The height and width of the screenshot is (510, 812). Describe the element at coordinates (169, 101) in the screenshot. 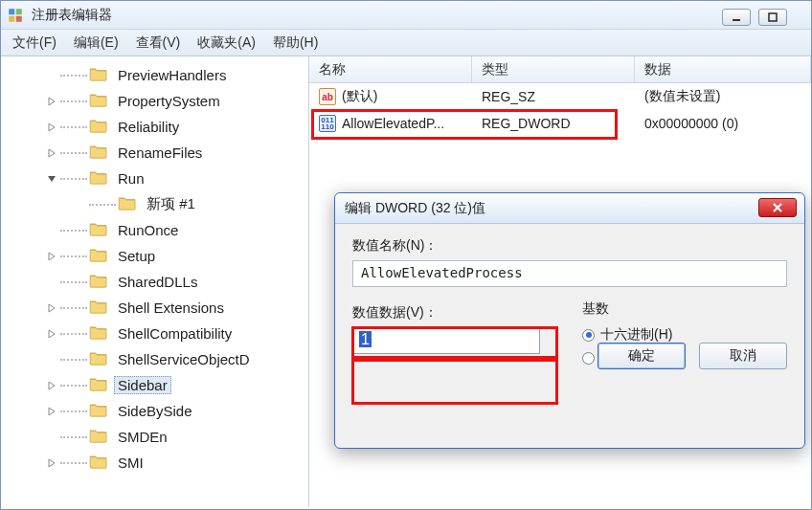

I see `tree-item-label: PropertySystem` at that location.